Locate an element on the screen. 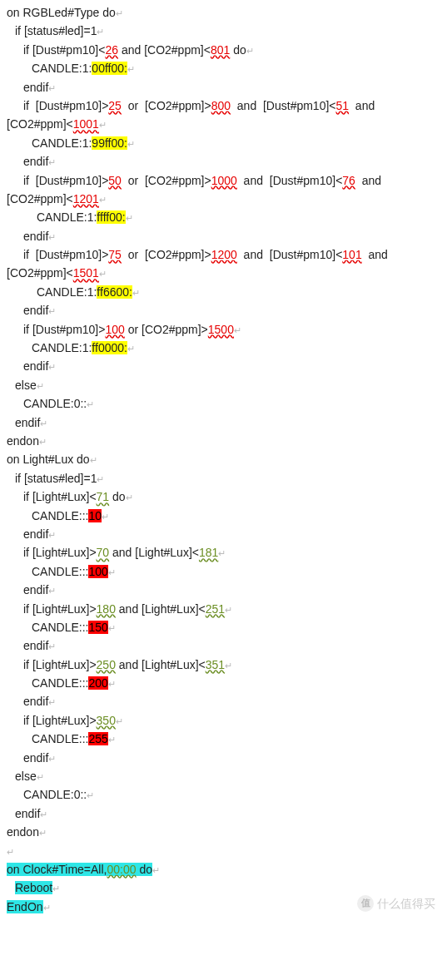  code-line: CANDLE:::200↵ is located at coordinates (221, 683).